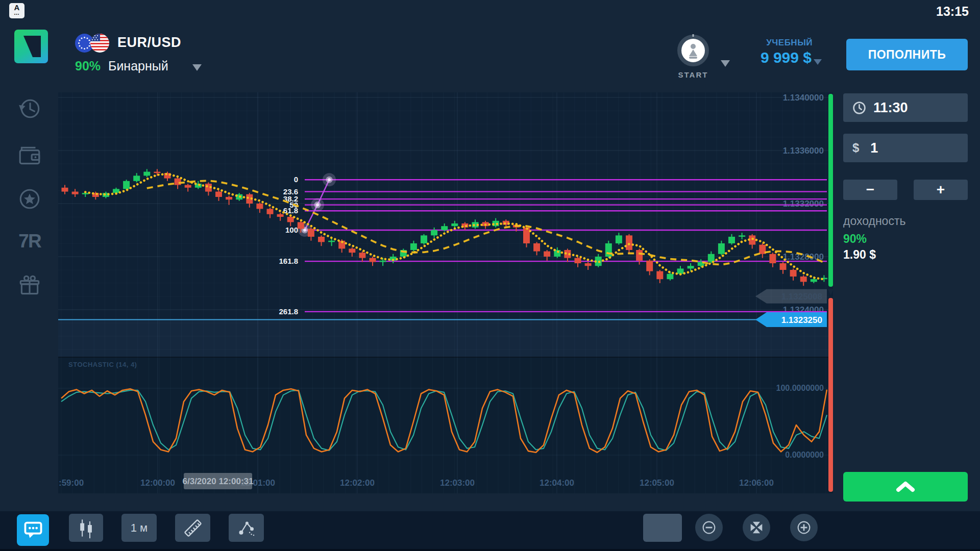 This screenshot has height=551, width=980. What do you see at coordinates (891, 108) in the screenshot?
I see `expiry-time-value: 11:30` at bounding box center [891, 108].